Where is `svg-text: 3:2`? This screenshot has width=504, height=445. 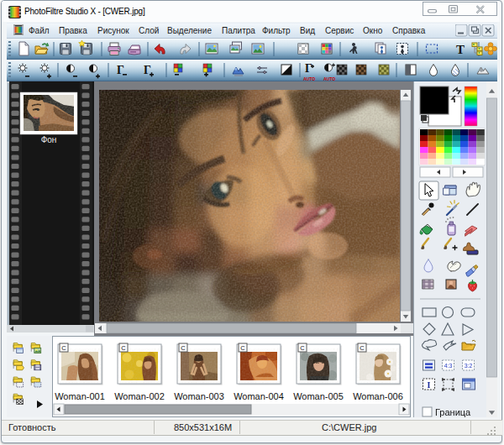
svg-text: 3:2 is located at coordinates (469, 366).